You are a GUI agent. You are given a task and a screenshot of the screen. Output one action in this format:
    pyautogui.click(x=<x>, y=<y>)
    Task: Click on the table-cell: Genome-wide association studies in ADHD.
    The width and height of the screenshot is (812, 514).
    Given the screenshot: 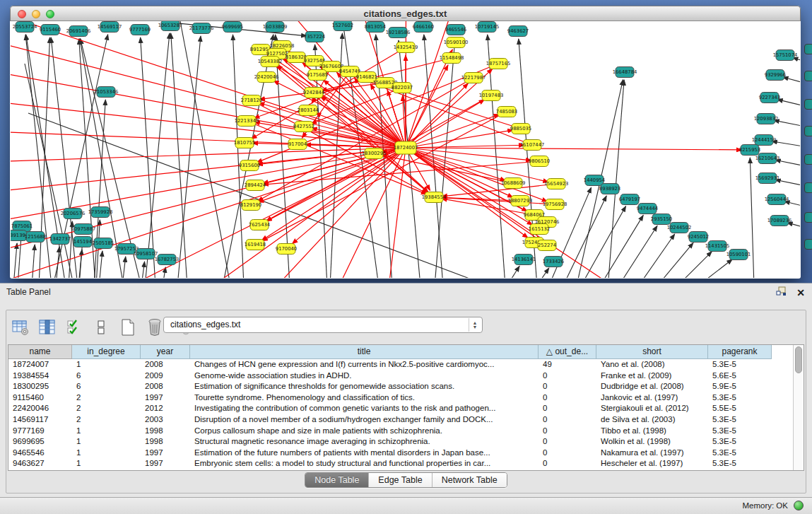 What is the action you would take?
    pyautogui.click(x=365, y=376)
    